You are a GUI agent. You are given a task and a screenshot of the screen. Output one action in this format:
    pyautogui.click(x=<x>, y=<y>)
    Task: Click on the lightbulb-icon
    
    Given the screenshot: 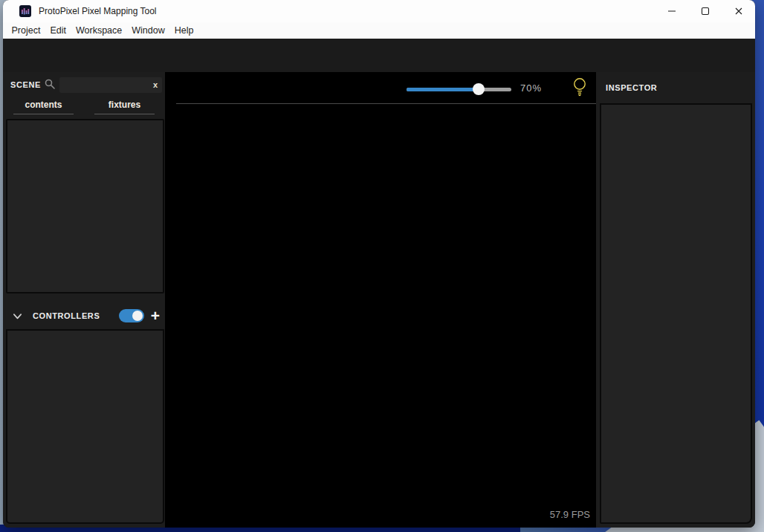 What is the action you would take?
    pyautogui.click(x=580, y=87)
    